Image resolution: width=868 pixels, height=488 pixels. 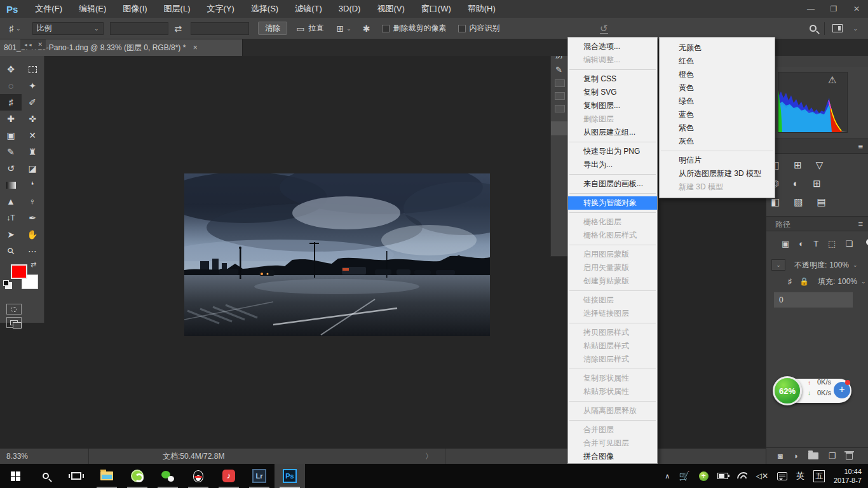 I want to click on menu-file: 文件(F), so click(x=48, y=9).